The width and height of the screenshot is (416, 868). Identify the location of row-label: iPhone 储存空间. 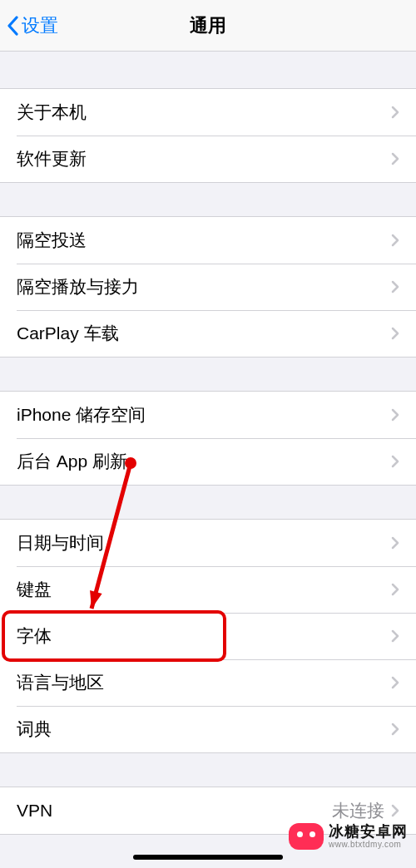
(82, 415).